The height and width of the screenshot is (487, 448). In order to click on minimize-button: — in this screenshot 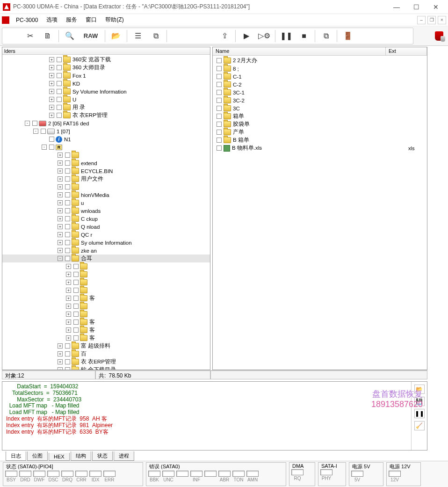, I will do `click(397, 7)`.